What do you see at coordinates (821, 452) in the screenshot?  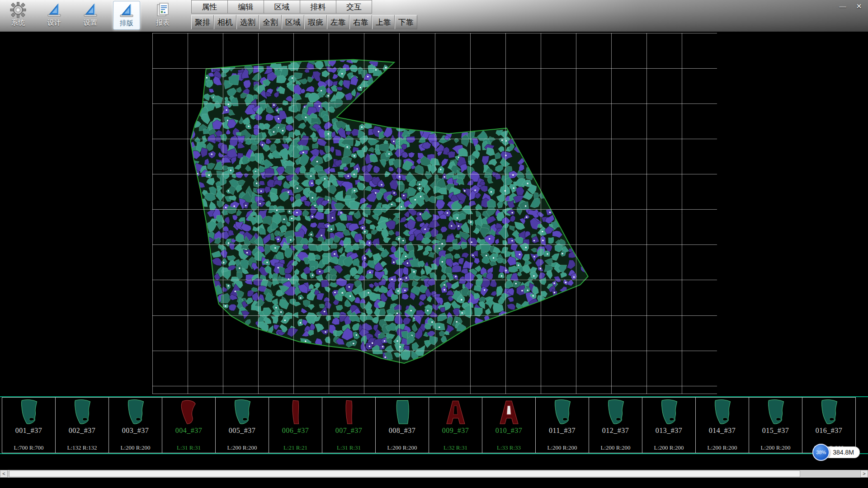 I see `progress-indicator: 38%` at bounding box center [821, 452].